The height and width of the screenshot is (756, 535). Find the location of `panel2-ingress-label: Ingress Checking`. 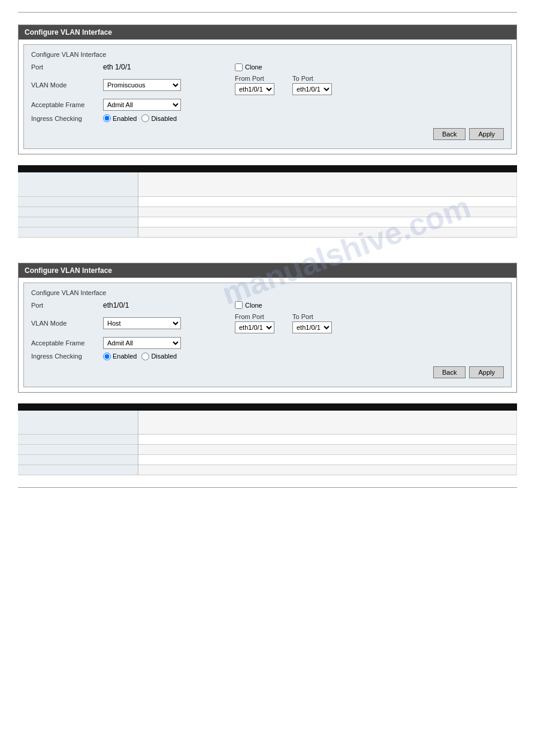

panel2-ingress-label: Ingress Checking is located at coordinates (67, 356).